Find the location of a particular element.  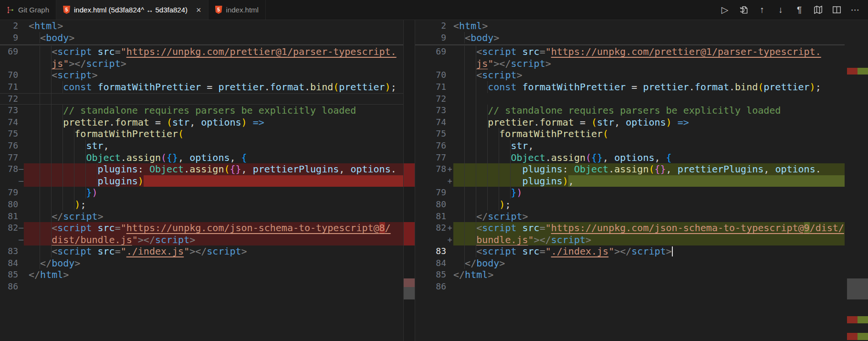

code-segment: Object is located at coordinates (167, 169).